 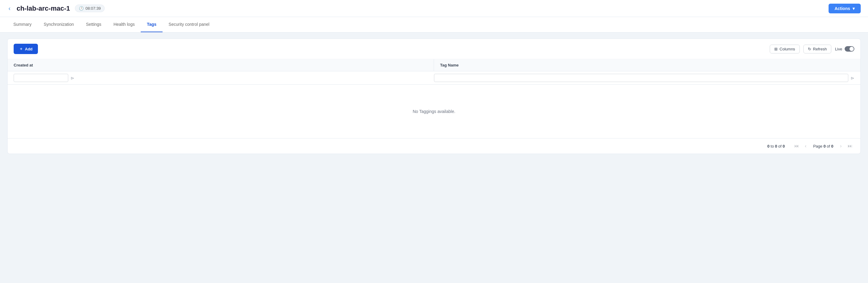 I want to click on clock-icon: 🕐, so click(x=81, y=8).